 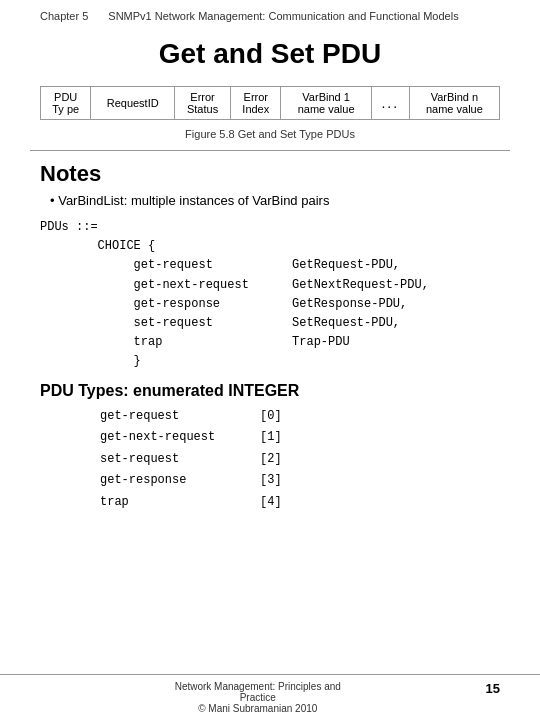 I want to click on page-title: Get and Set PDU, so click(x=270, y=56).